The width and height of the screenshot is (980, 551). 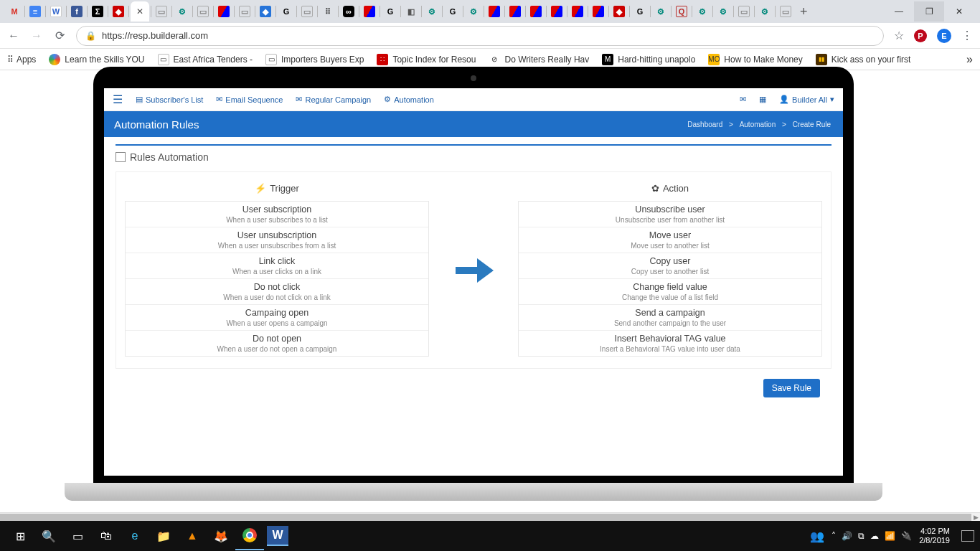 I want to click on tab-bug-5-icon: ⚙, so click(x=702, y=11).